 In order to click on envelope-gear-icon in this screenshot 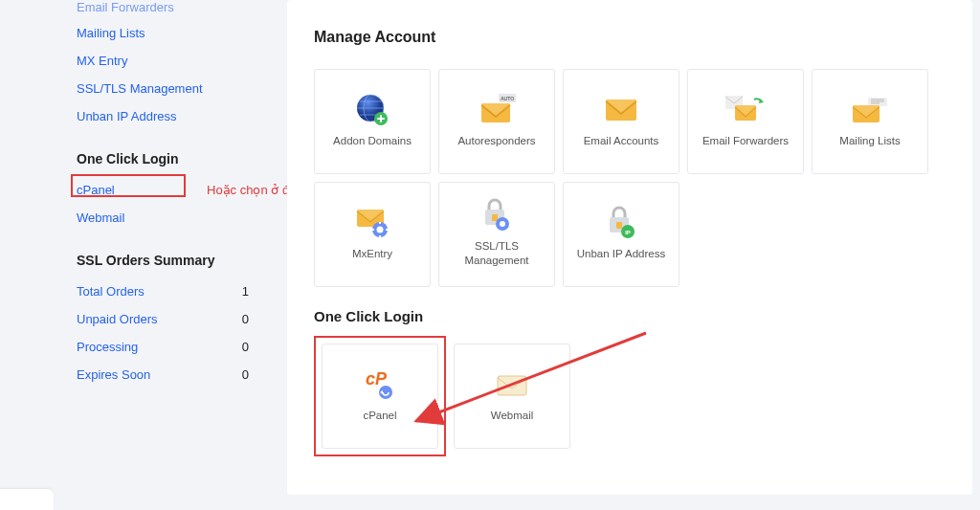, I will do `click(372, 223)`.